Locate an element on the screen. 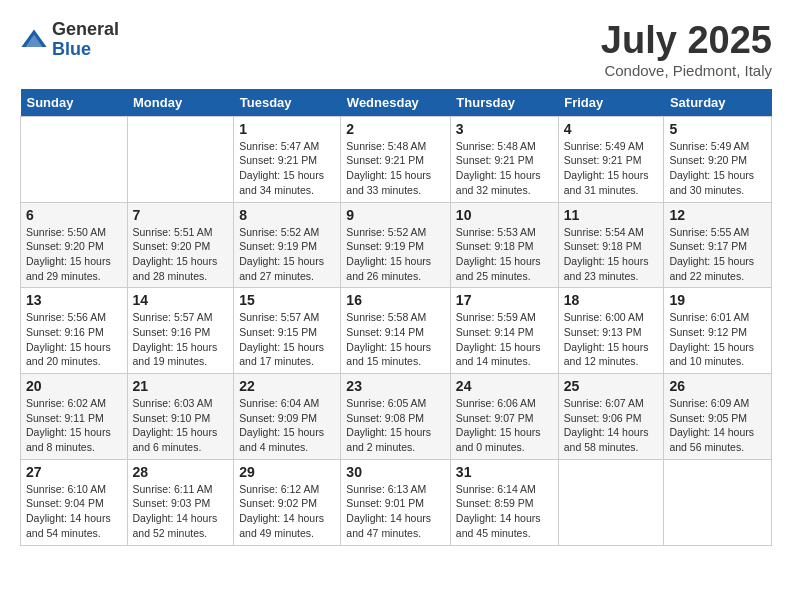  day-header-sunday: Sunday is located at coordinates (74, 103).